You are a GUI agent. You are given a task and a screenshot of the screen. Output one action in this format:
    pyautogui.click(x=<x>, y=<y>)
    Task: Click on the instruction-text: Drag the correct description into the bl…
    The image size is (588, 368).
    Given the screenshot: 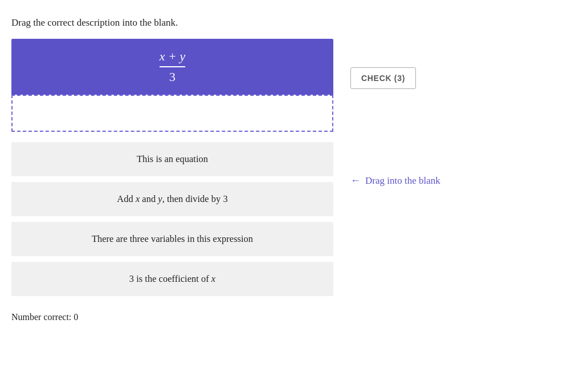 What is the action you would take?
    pyautogui.click(x=294, y=23)
    